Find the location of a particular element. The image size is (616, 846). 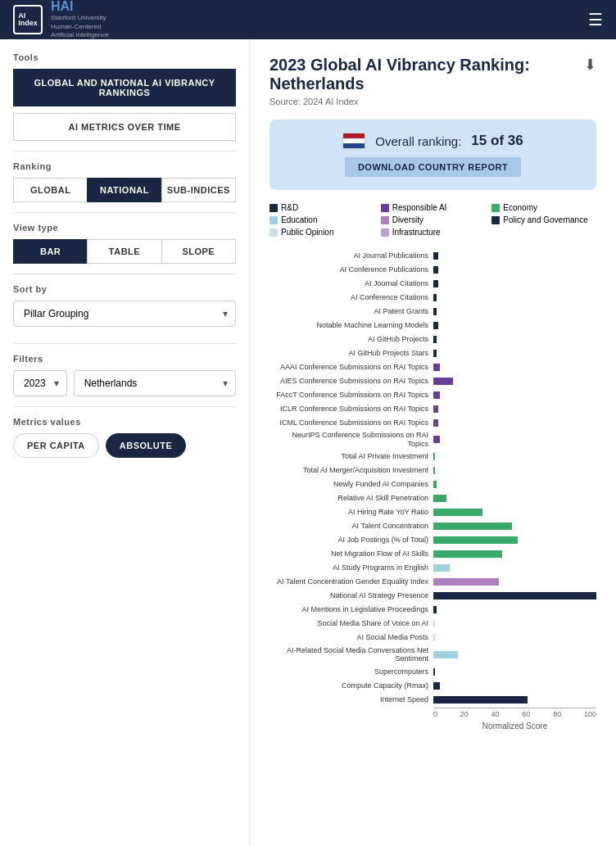

x-tick-80: 80 is located at coordinates (557, 714).